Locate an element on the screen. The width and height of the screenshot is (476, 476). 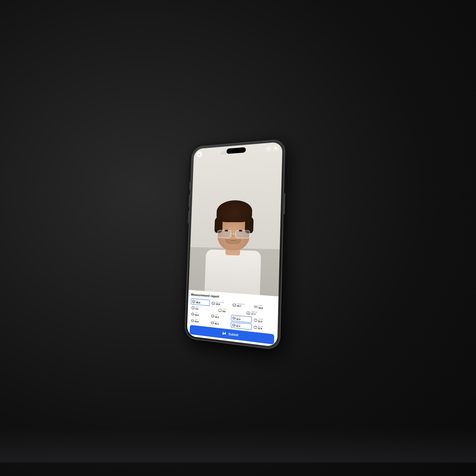
back-icon: ← is located at coordinates (200, 154).